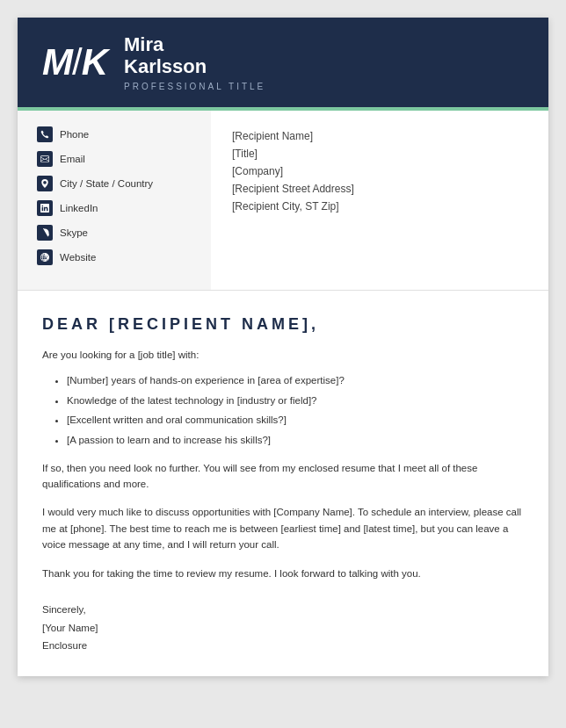 The height and width of the screenshot is (728, 566). Describe the element at coordinates (380, 136) in the screenshot. I see `recipient-name: [Recipient Name]` at that location.